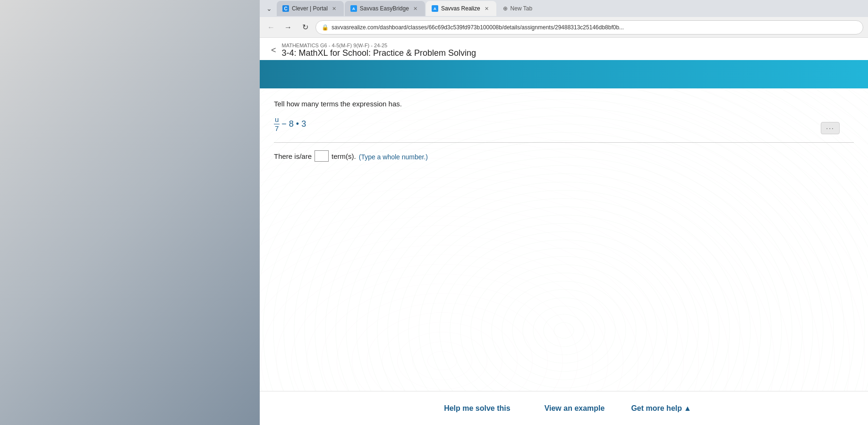  I want to click on tab-realize-close: ✕, so click(487, 9).